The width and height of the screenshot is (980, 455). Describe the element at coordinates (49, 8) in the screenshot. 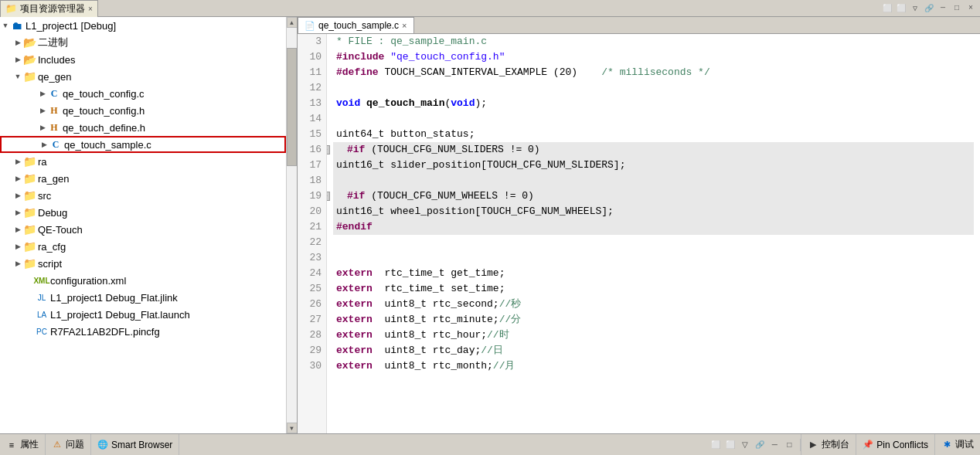

I see `project-explorer-tab: 📁 项目资源管理器 ×` at that location.